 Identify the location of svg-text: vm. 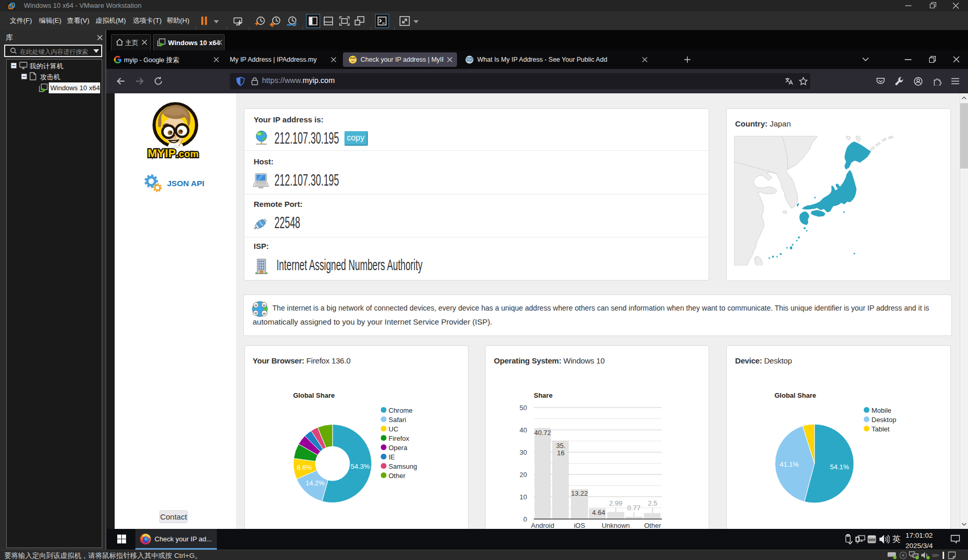
(872, 540).